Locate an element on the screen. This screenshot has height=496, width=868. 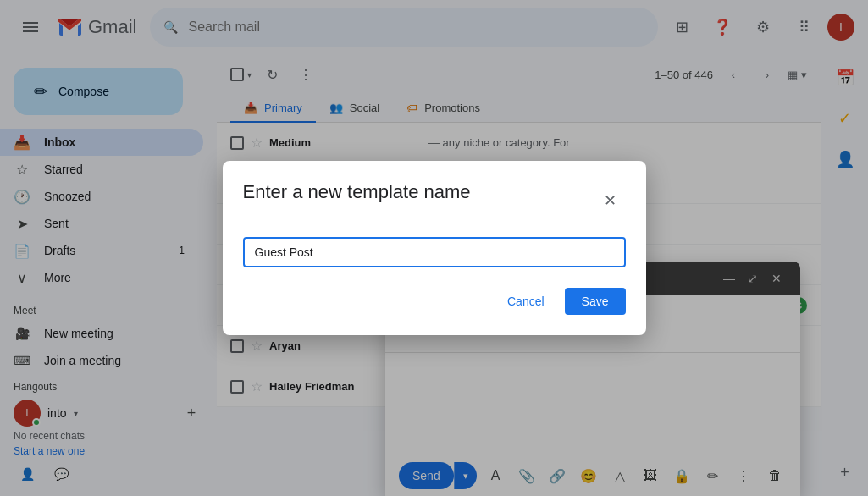
modal-header: Enter a new template name ✕ is located at coordinates (434, 201).